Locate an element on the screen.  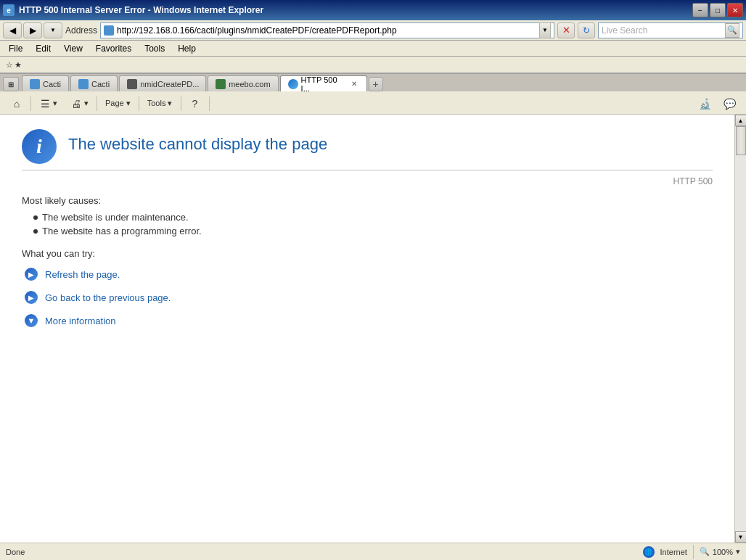
http-status-code: HTTP 500 is located at coordinates (367, 181).